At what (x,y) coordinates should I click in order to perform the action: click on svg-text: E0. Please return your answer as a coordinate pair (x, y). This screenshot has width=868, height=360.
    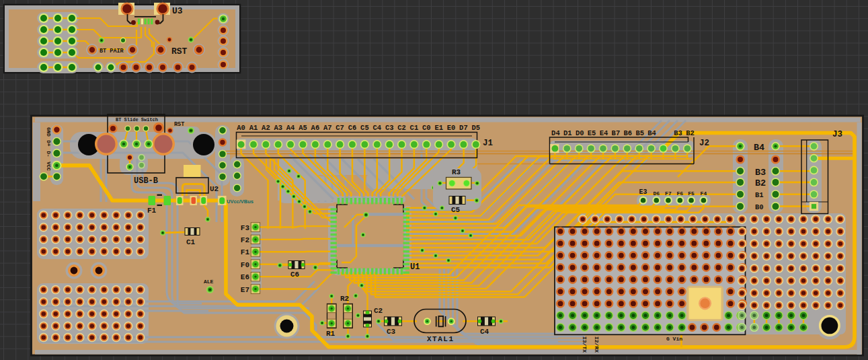
    Looking at the image, I should click on (452, 128).